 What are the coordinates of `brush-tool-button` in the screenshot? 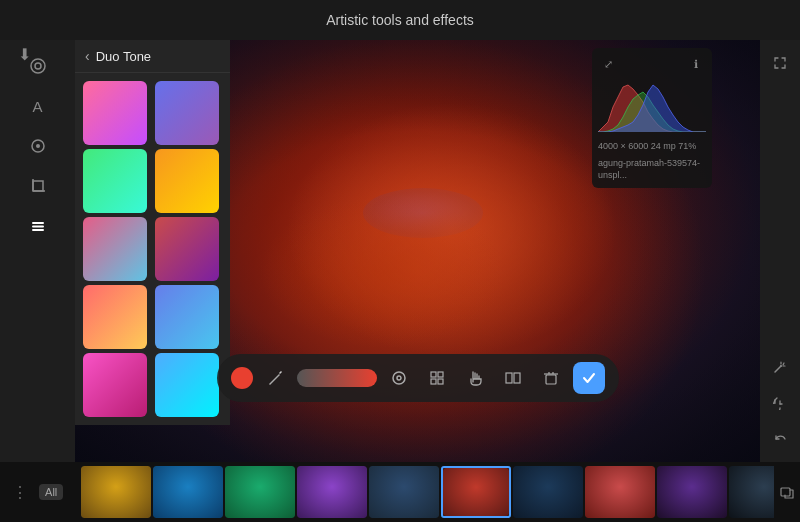 It's located at (275, 378).